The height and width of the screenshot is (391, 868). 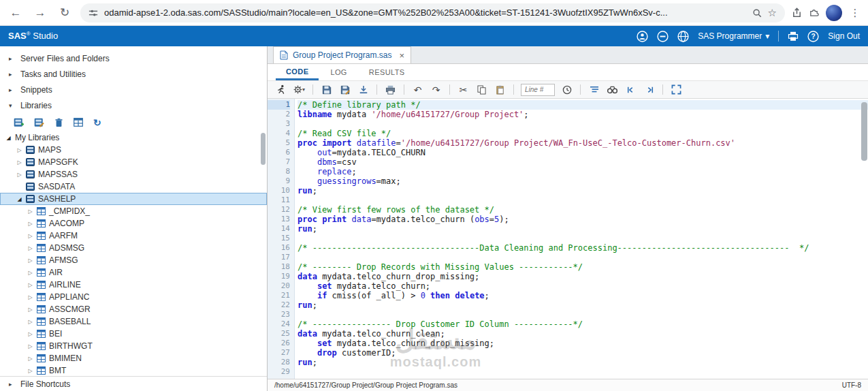 I want to click on code-line: /* ---------------- Drop Customer ID Col…, so click(x=583, y=324).